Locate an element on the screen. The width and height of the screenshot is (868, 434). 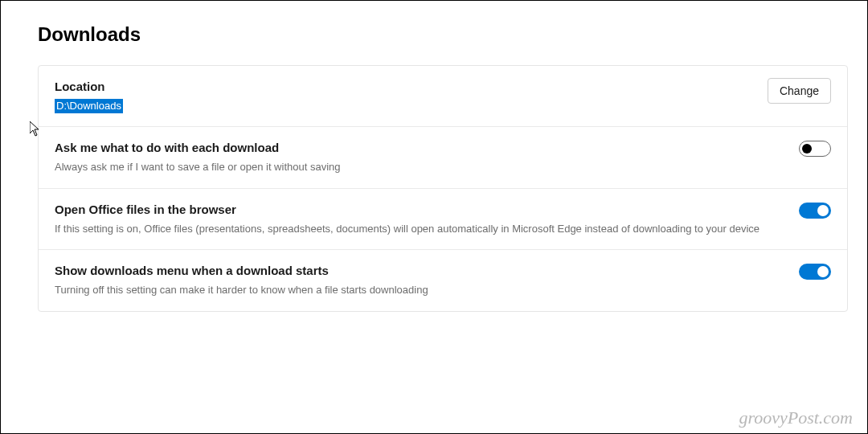
office-text: Open Office files in the browser If this… is located at coordinates (427, 219).